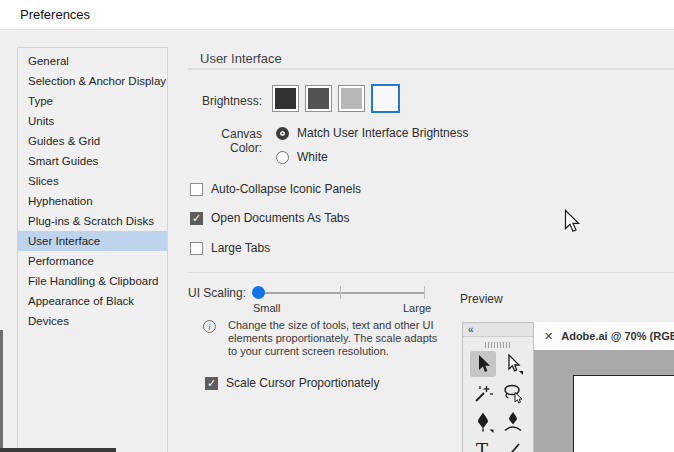 This screenshot has width=674, height=452. I want to click on radio-label: White, so click(312, 157).